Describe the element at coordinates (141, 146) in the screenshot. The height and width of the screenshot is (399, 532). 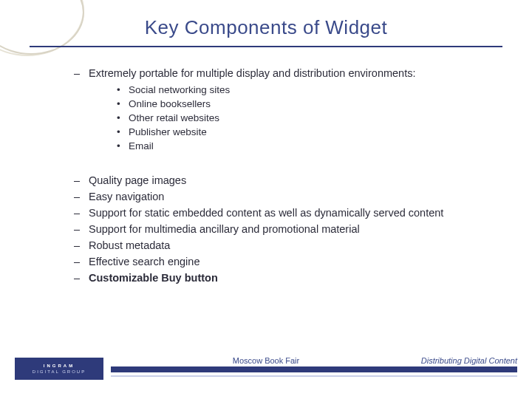
I see `list-item-text: Email` at that location.